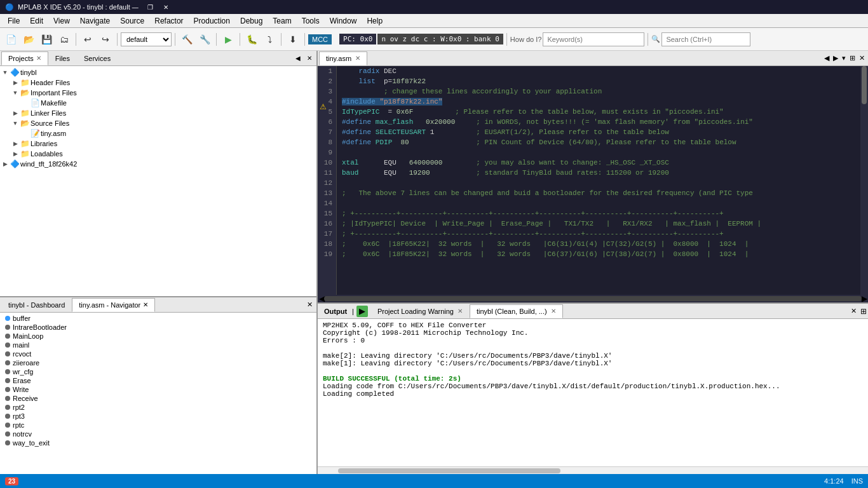  I want to click on menu-item-team: Team, so click(282, 21).